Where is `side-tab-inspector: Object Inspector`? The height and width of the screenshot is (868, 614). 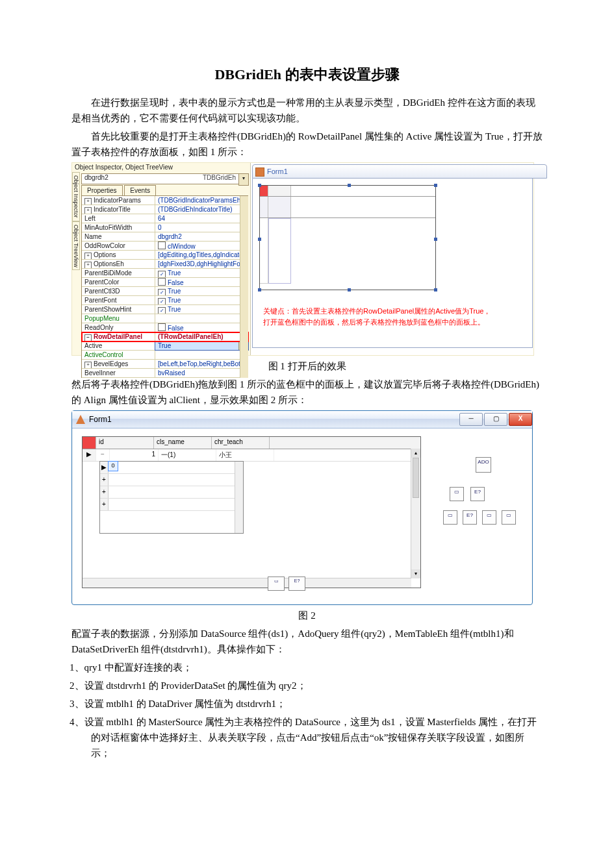 side-tab-inspector: Object Inspector is located at coordinates (76, 197).